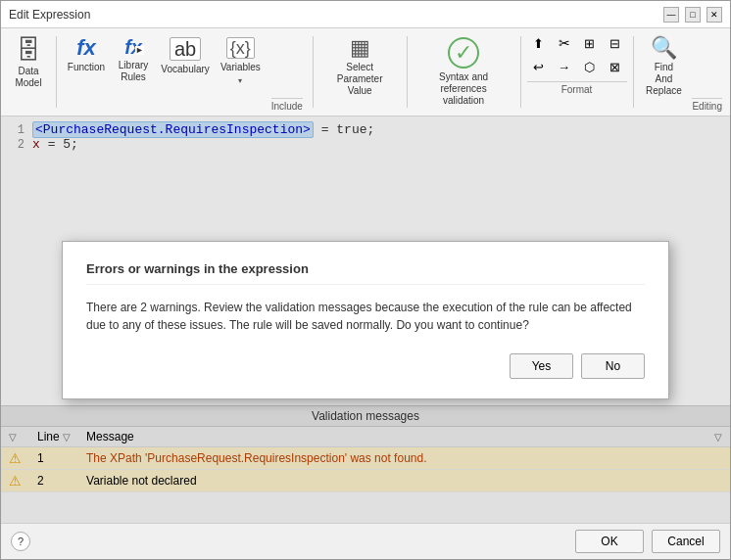  Describe the element at coordinates (133, 72) in the screenshot. I see `library-rules-button: fx ► LibraryRules` at that location.